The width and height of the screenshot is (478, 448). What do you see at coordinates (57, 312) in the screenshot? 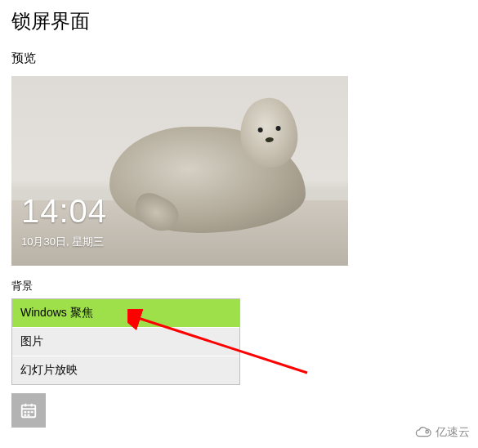
I see `dropdown-option-label: Windows 聚焦` at bounding box center [57, 312].